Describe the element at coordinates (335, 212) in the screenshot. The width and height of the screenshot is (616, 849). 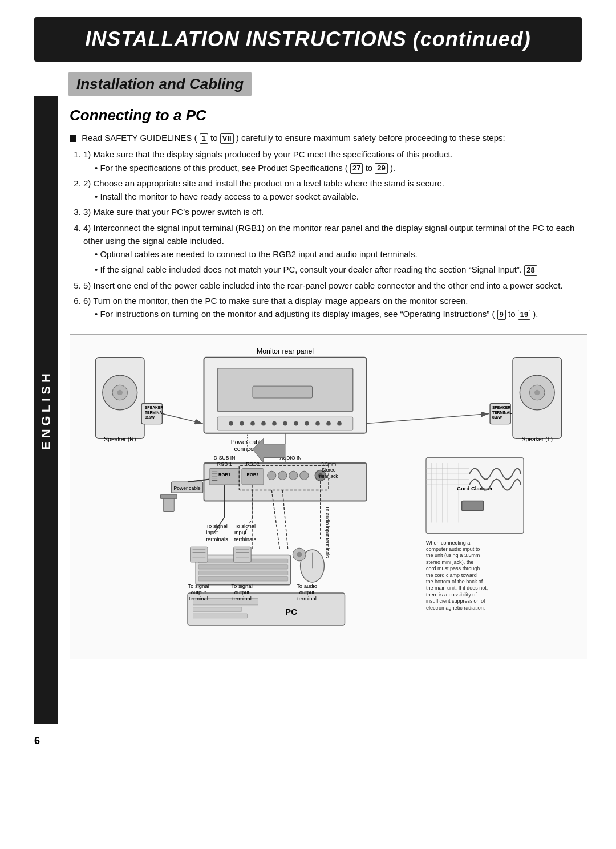
I see `step-3: 3) Make sure that your PC’s power switch…` at that location.